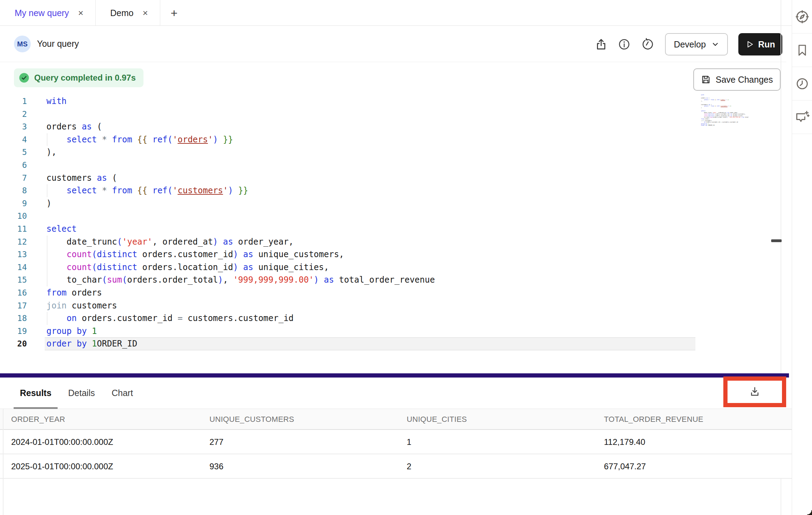  What do you see at coordinates (802, 117) in the screenshot?
I see `chat-sparkles-icon` at bounding box center [802, 117].